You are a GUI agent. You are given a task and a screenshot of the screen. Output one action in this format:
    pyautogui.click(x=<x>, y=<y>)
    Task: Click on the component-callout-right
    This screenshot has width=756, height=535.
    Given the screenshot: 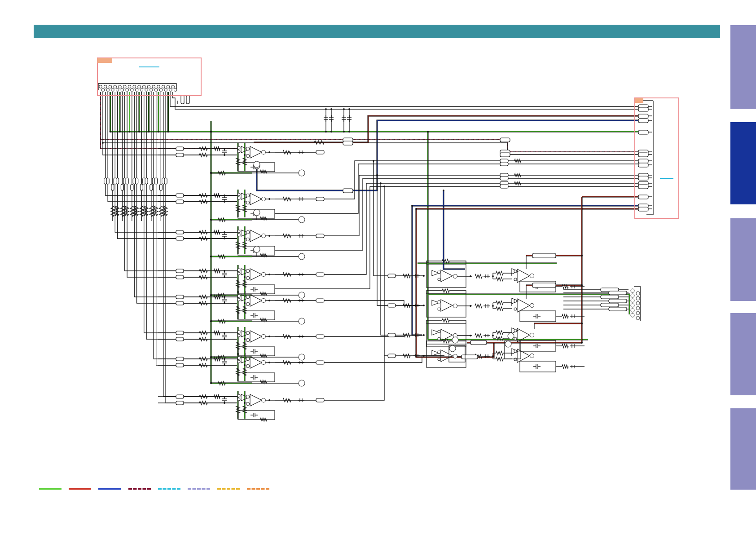 What is the action you would take?
    pyautogui.click(x=657, y=158)
    